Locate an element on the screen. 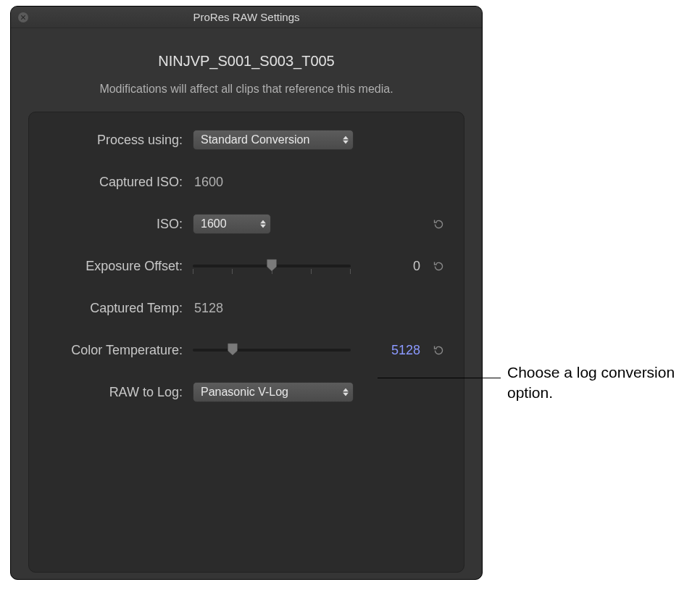  process-using-value: Standard Conversion is located at coordinates (255, 140).